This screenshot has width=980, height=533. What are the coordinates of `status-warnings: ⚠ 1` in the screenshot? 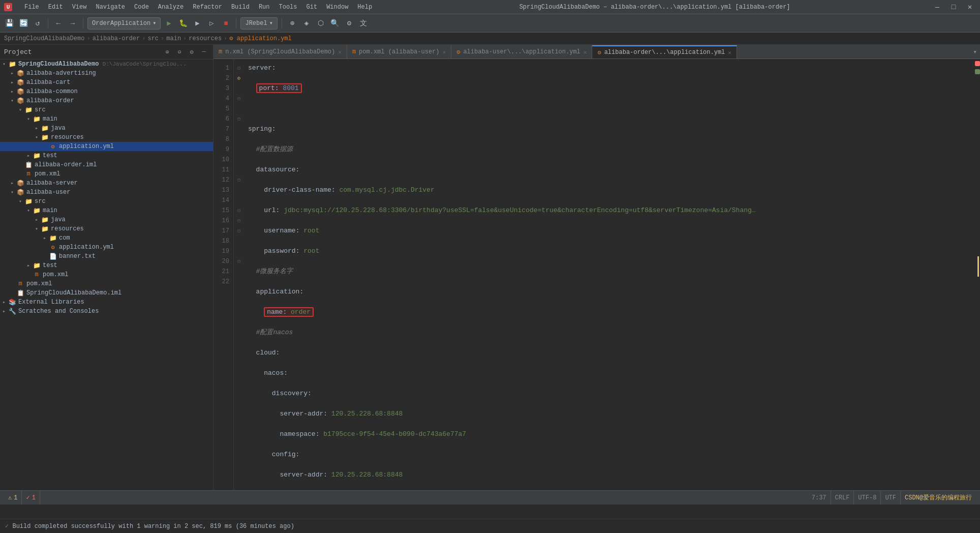 It's located at (13, 497).